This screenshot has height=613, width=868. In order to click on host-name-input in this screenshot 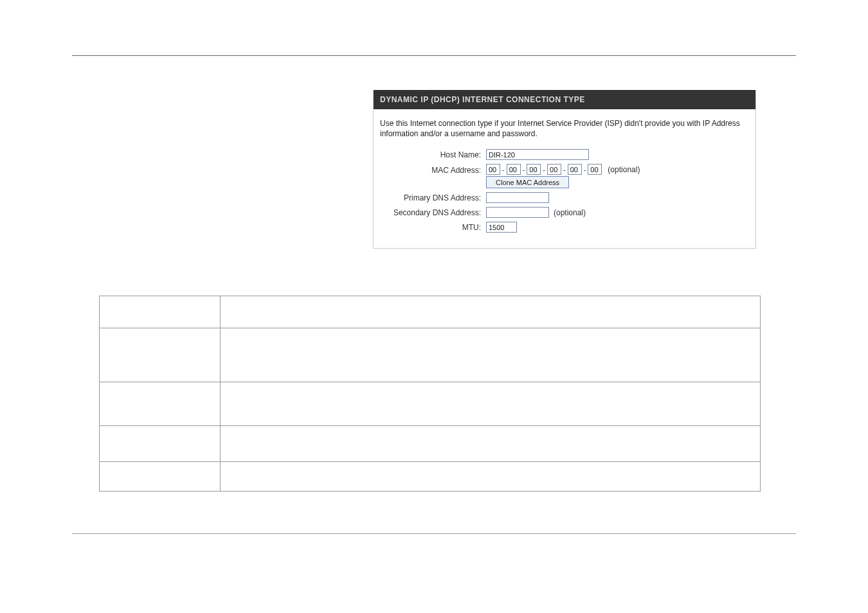, I will do `click(538, 154)`.